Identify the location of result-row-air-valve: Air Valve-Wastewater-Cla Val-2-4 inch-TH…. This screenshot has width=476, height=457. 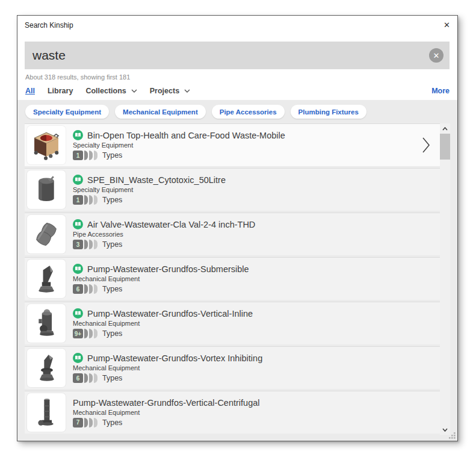
(232, 234).